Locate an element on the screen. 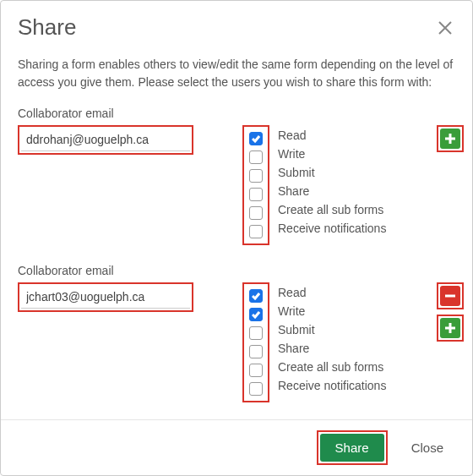 Image resolution: width=473 pixels, height=476 pixels. description-text: Sharing a form enables others to view/ed… is located at coordinates (242, 74).